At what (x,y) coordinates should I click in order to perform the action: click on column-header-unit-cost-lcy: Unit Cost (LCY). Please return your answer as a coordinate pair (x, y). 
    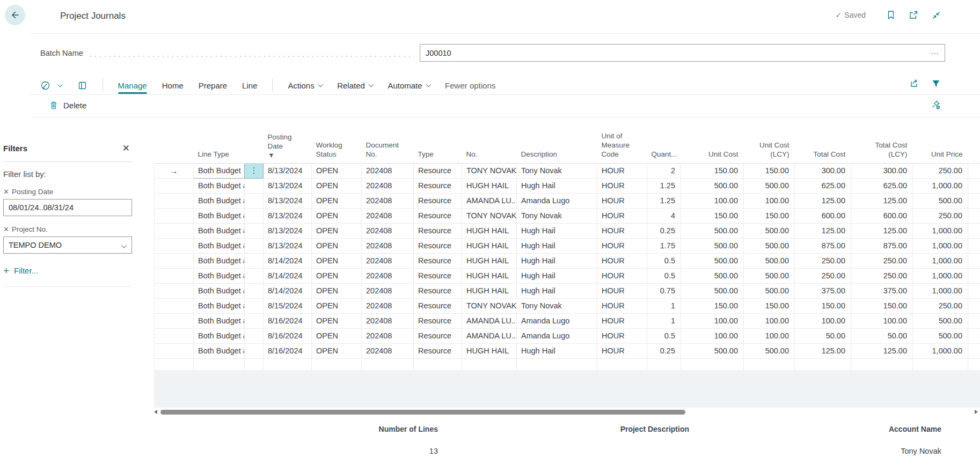
    Looking at the image, I should click on (770, 147).